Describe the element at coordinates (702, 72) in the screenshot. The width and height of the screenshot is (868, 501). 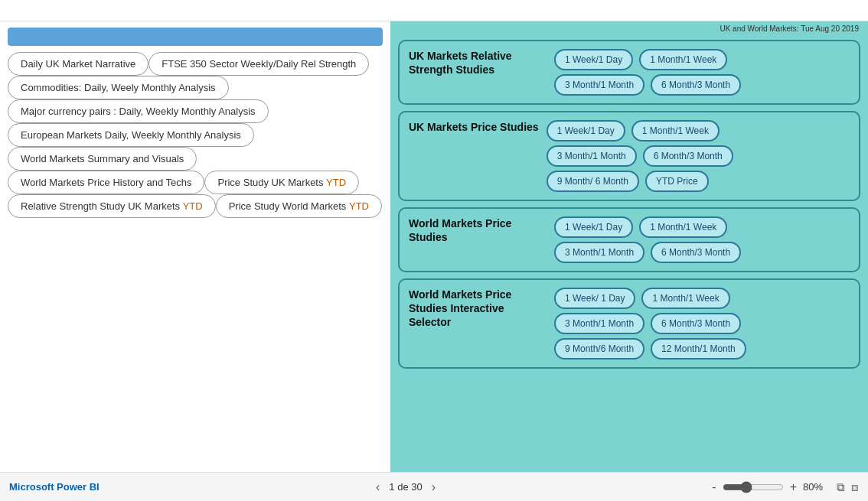
I see `buttons-grid-uk-relative-strength: 1 Week/1 Day1 Month/1 Week3 Month/1 Mont…` at that location.